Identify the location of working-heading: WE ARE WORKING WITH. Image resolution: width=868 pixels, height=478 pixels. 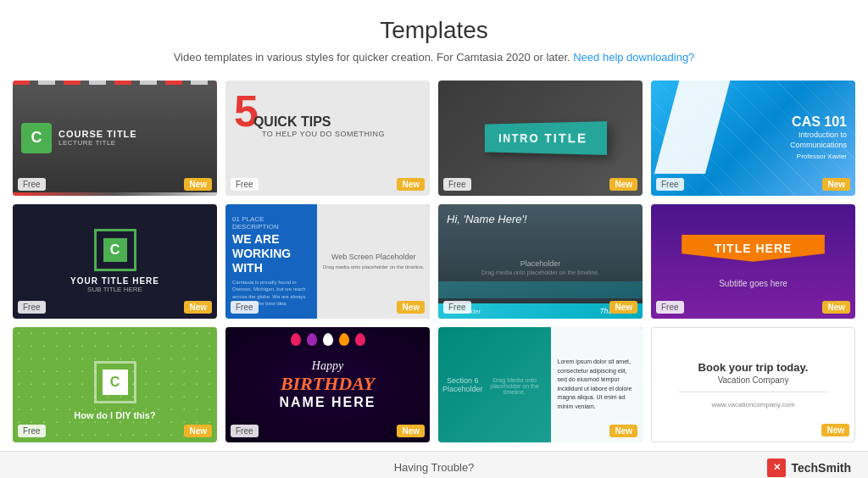
(271, 253).